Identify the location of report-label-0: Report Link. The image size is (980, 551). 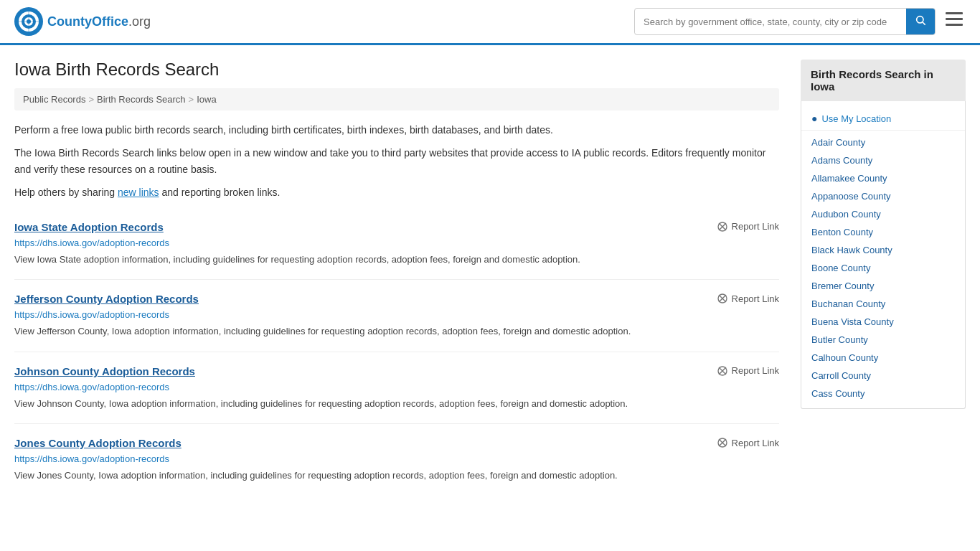
(755, 227).